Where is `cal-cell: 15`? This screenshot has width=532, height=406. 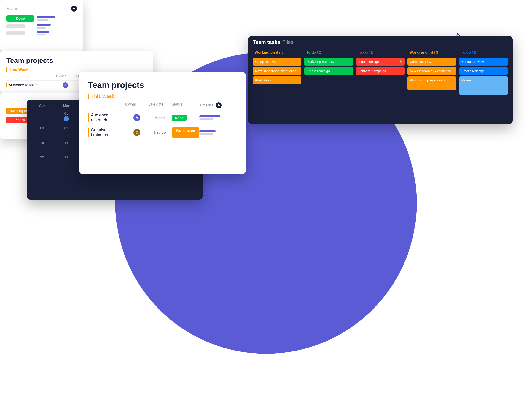
cal-cell: 15 is located at coordinates (42, 145).